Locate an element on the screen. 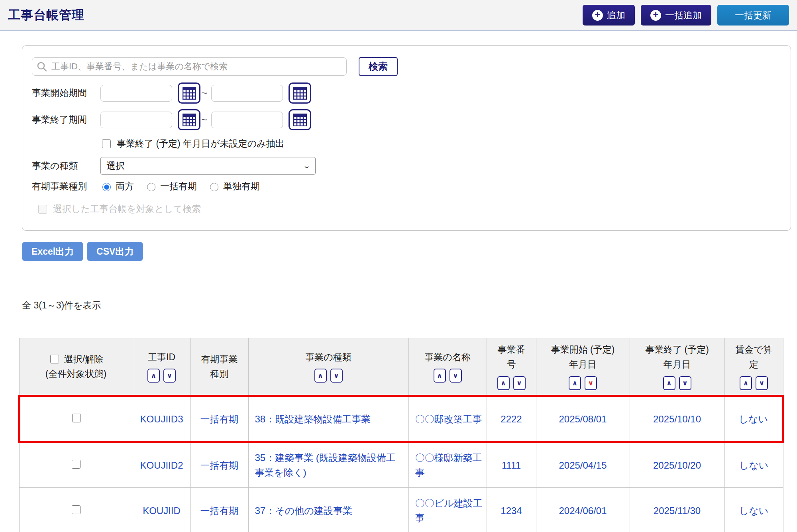  select-all-checkbox is located at coordinates (55, 359).